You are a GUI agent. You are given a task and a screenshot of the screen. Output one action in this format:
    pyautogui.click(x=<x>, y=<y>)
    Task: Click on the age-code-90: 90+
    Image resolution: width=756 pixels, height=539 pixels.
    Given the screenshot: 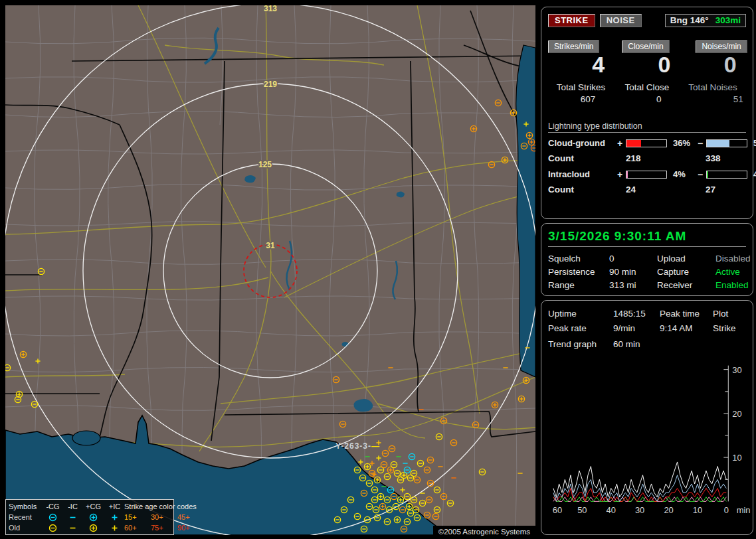 What is the action you would take?
    pyautogui.click(x=190, y=528)
    